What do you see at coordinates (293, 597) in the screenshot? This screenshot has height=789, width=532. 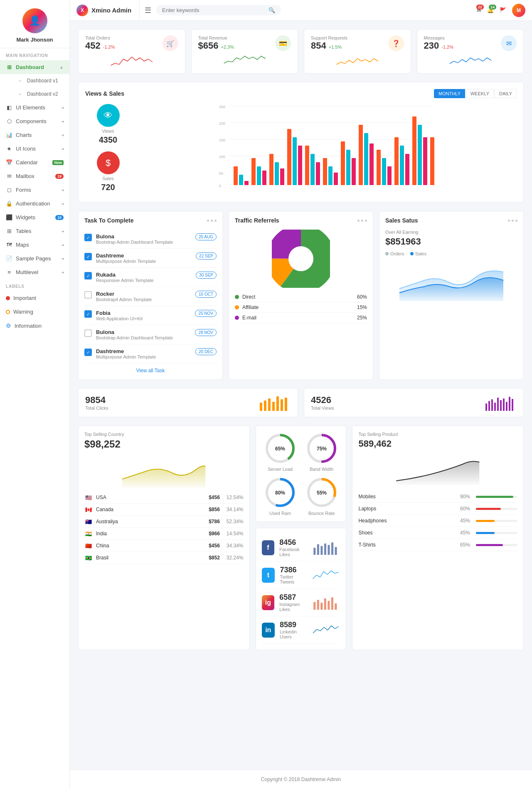 I see `social-val: 6587` at bounding box center [293, 597].